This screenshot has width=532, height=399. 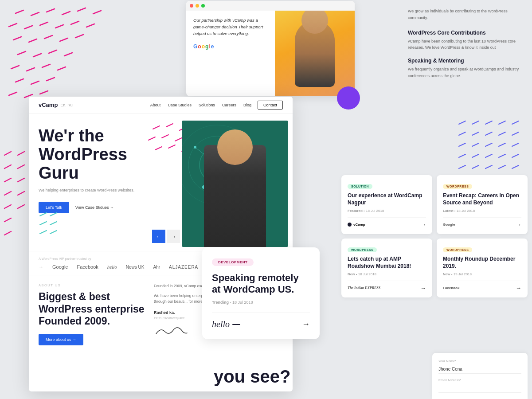 What do you see at coordinates (92, 309) in the screenshot?
I see `about-title: Biggest & best WordPress enterprise Foun…` at bounding box center [92, 309].